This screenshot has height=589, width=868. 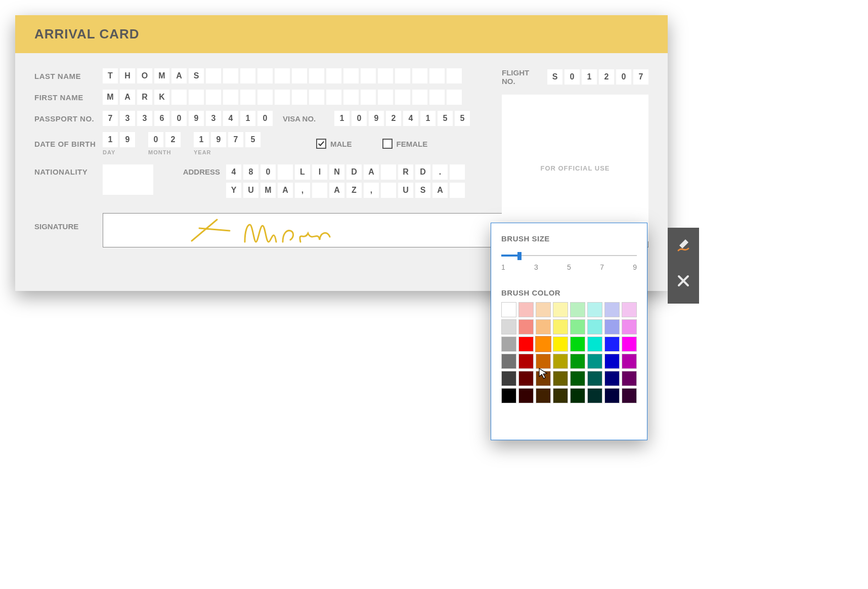 I want to click on char-cell: O, so click(x=145, y=76).